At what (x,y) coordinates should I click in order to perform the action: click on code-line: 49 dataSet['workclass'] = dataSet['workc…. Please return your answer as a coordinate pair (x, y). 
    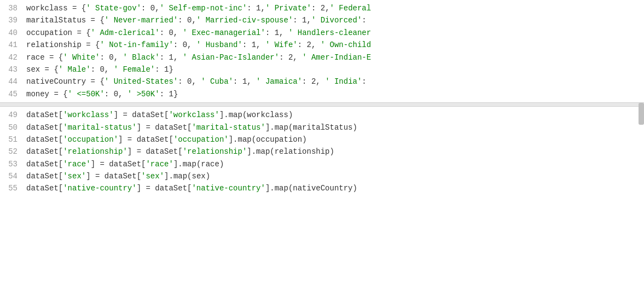
    Looking at the image, I should click on (322, 115).